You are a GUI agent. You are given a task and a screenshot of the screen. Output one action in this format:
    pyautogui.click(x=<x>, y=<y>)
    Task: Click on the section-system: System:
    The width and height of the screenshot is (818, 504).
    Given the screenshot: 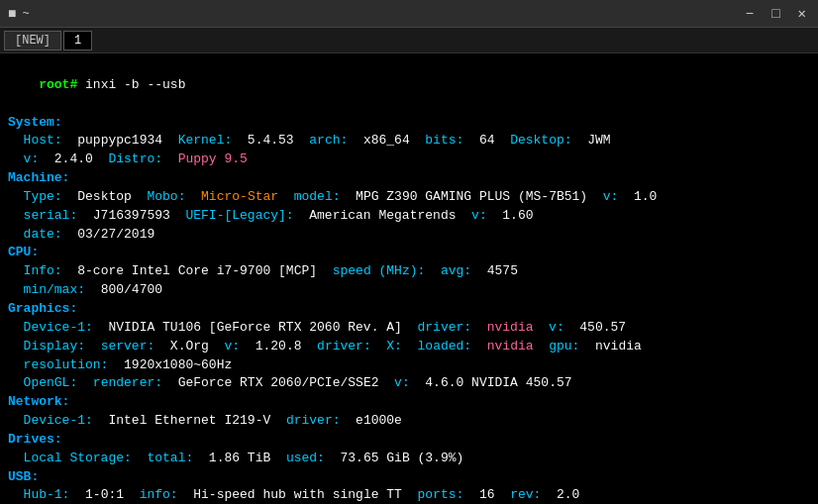 What is the action you would take?
    pyautogui.click(x=409, y=123)
    